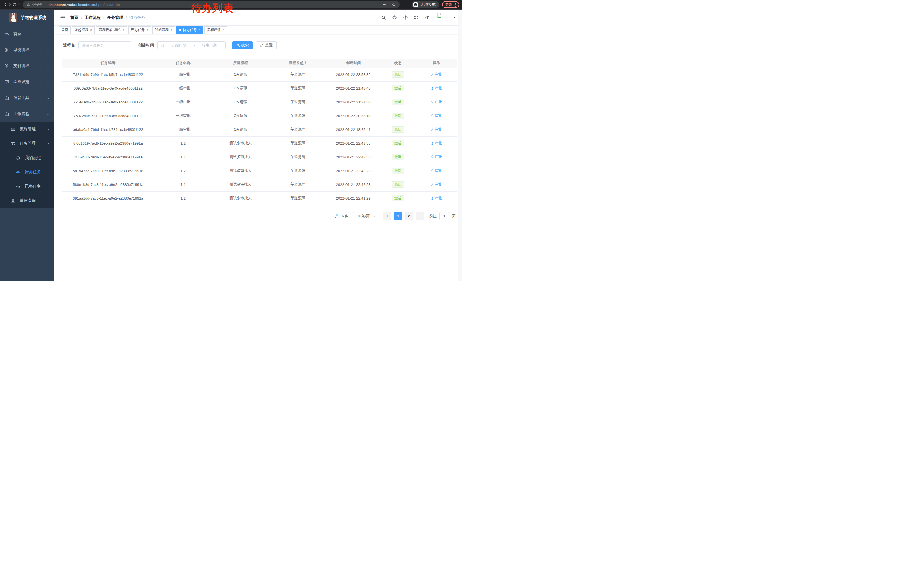 The width and height of the screenshot is (924, 563). I want to click on breadcrumb-item: 工作流程, so click(93, 18).